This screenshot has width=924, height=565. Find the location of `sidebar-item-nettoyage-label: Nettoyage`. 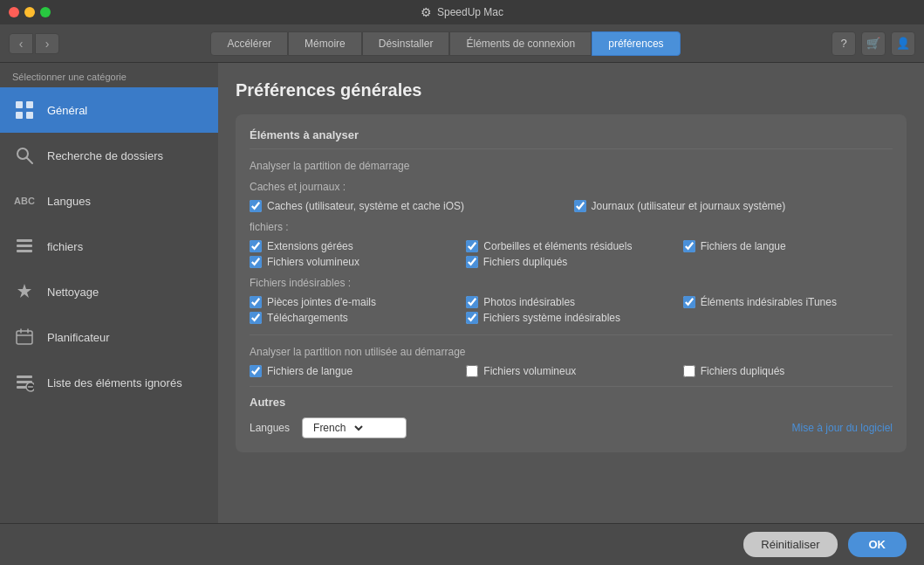

sidebar-item-nettoyage-label: Nettoyage is located at coordinates (73, 292).